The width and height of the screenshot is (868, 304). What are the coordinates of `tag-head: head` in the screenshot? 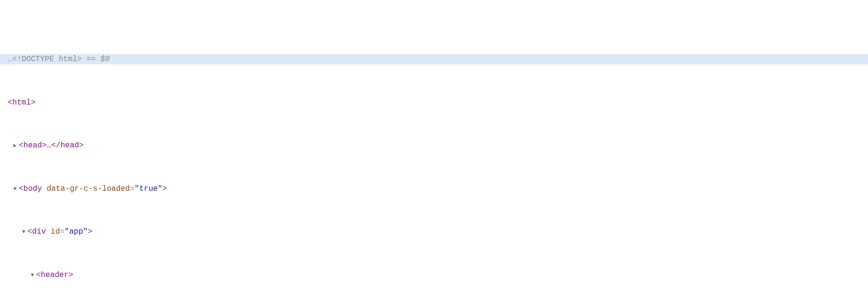 It's located at (33, 145).